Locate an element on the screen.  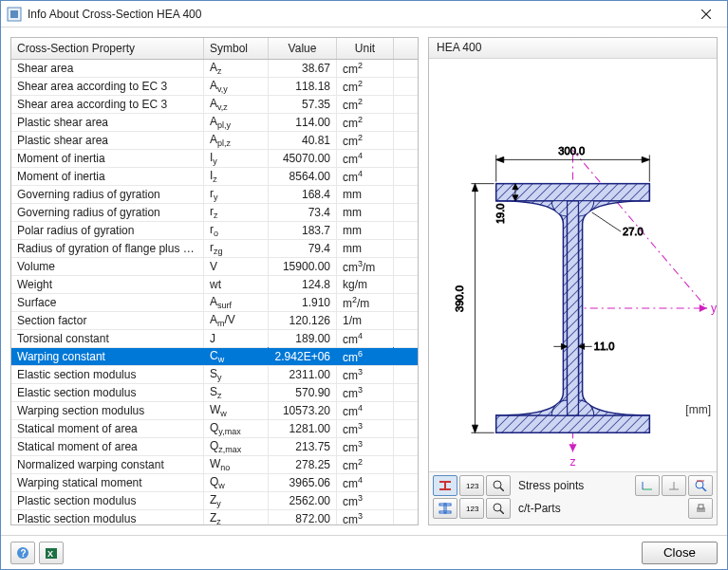
table-row: Statical moment of areaQz,max213.75cm3 is located at coordinates (215, 448).